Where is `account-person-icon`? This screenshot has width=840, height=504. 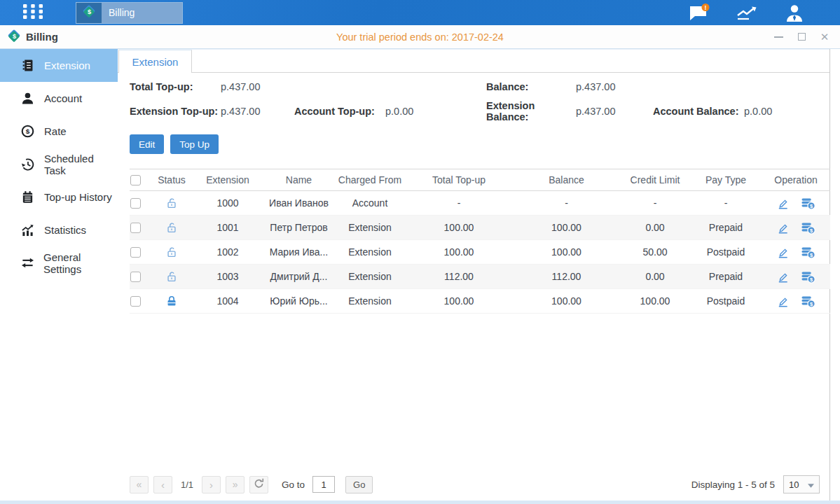
account-person-icon is located at coordinates (28, 99).